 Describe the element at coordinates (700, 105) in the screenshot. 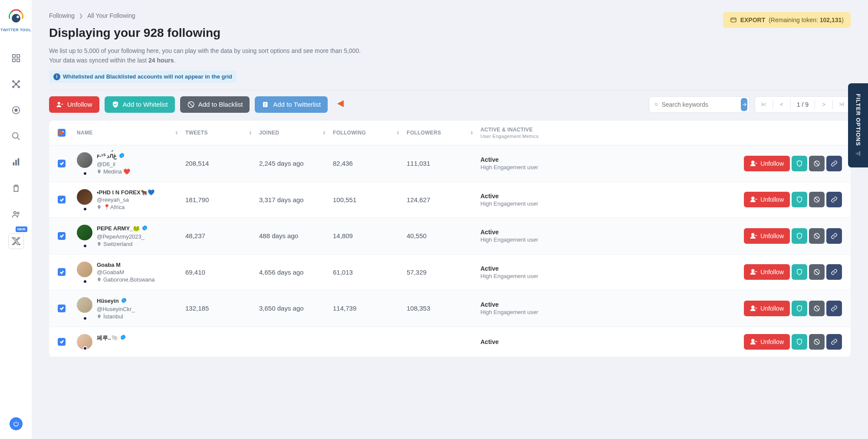

I see `search-input` at that location.